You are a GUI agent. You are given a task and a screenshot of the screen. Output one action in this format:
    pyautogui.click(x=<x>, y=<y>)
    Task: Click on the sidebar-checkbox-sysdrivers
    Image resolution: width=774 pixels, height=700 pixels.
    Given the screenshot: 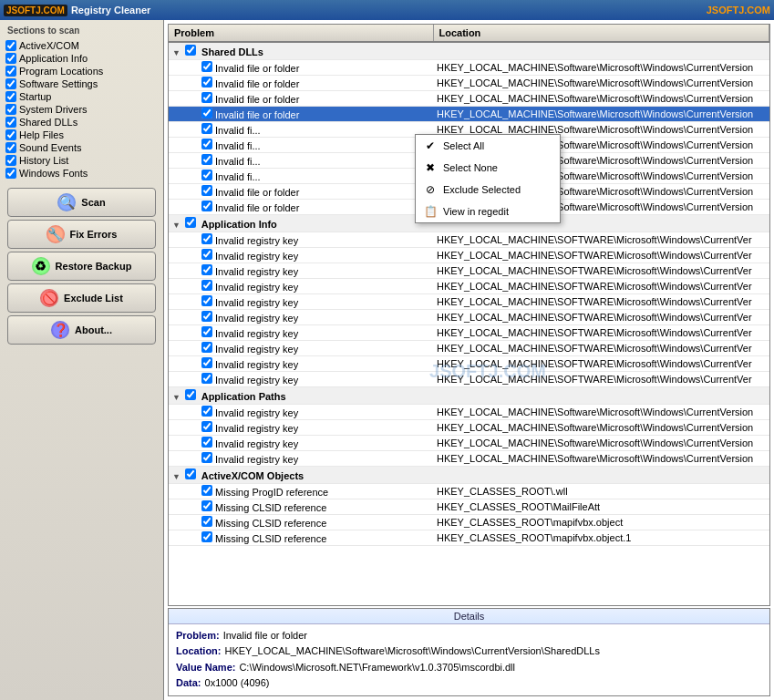 What is the action you would take?
    pyautogui.click(x=11, y=109)
    